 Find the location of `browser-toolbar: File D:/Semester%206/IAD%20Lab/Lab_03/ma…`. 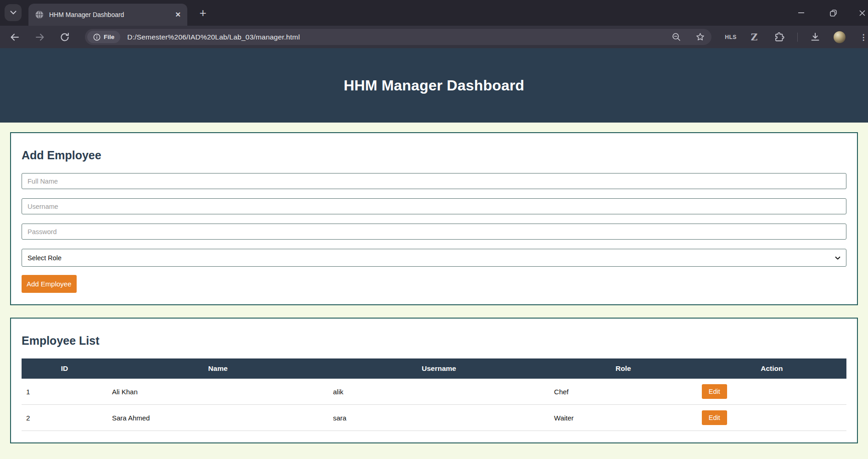

browser-toolbar: File D:/Semester%206/IAD%20Lab/Lab_03/ma… is located at coordinates (434, 37).